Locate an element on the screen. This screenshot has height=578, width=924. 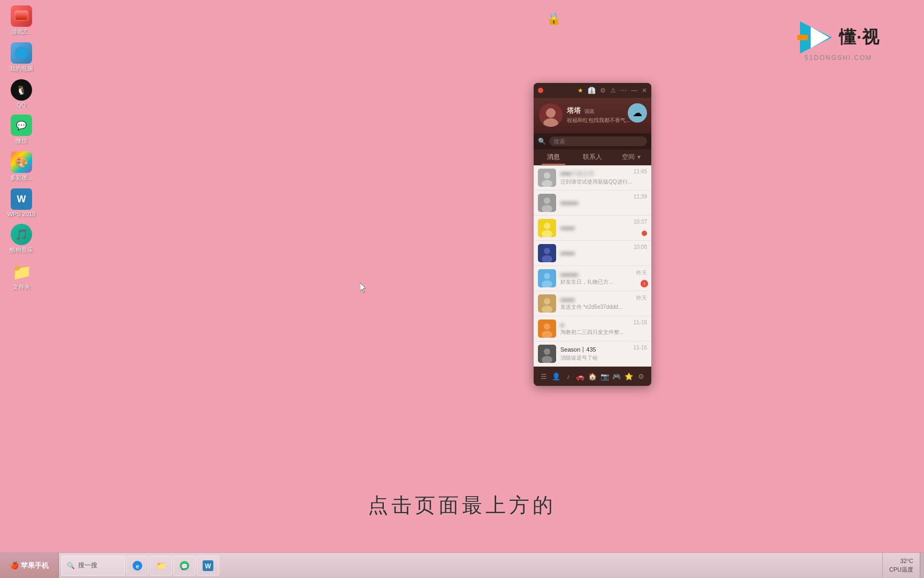
qq-msg-item: ■■■■ 发送文件 *e2d5e37dddd... 昨天 is located at coordinates (592, 304).